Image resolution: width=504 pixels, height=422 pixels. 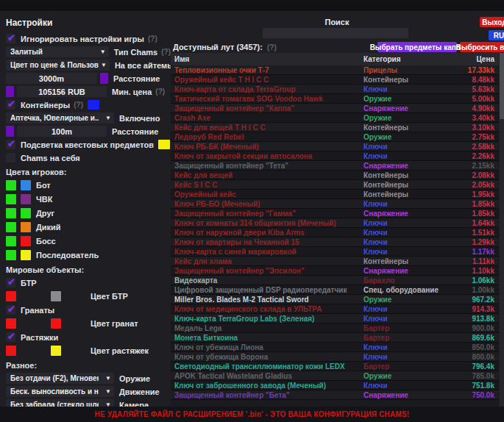 What do you see at coordinates (407, 262) in the screenshot?
I see `loot-item-category: Контейнеры` at bounding box center [407, 262].